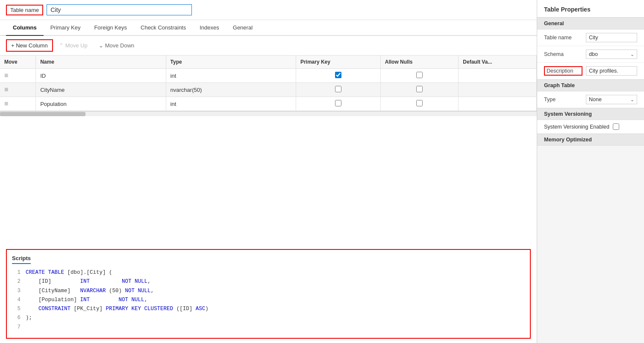 Image resolution: width=644 pixels, height=343 pixels. What do you see at coordinates (591, 55) in the screenshot?
I see `rp-schema-row: Schema dbo ⌄` at bounding box center [591, 55].